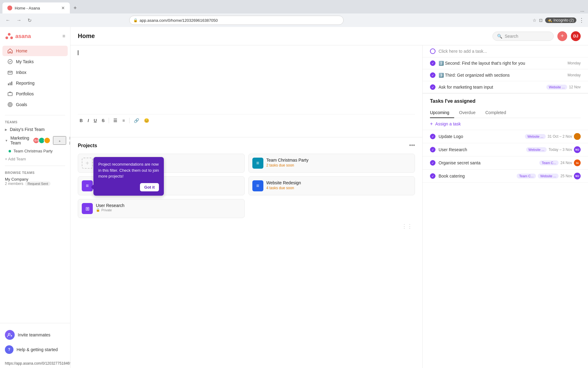 Image resolution: width=588 pixels, height=368 pixels. What do you see at coordinates (505, 150) in the screenshot?
I see `assigned-task-user-research: User Research Website ... Today – 3 Nov …` at bounding box center [505, 150].